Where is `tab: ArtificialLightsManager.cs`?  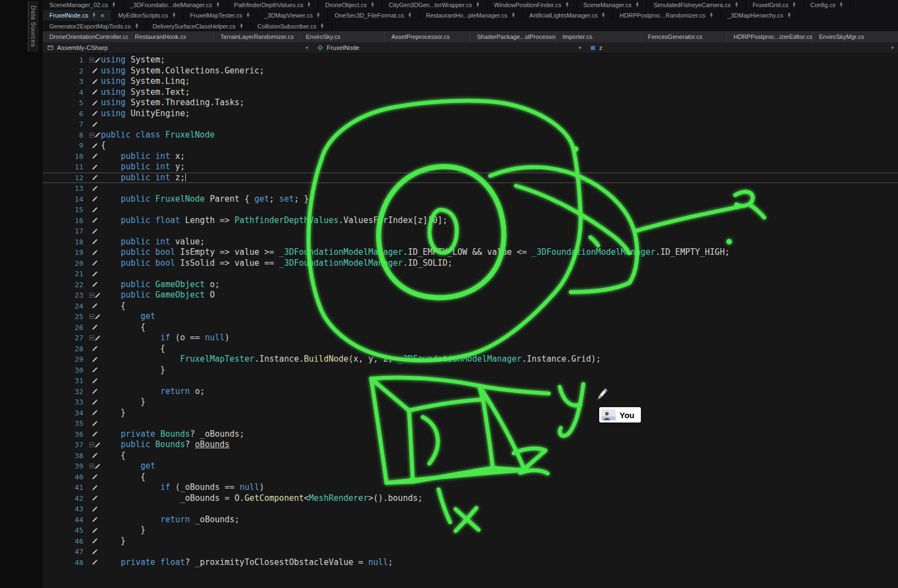 tab: ArtificialLightsManager.cs is located at coordinates (568, 15).